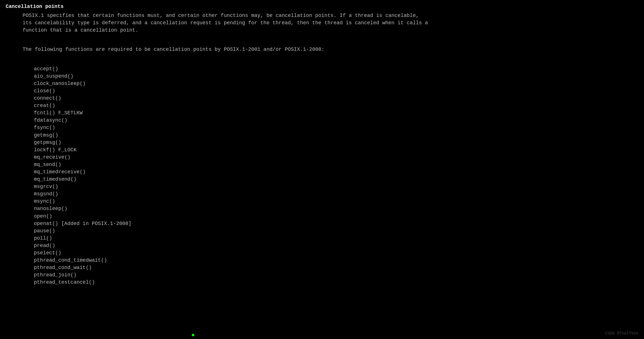  What do you see at coordinates (622, 333) in the screenshot?
I see `watermark: CSDN @TheITSea` at bounding box center [622, 333].